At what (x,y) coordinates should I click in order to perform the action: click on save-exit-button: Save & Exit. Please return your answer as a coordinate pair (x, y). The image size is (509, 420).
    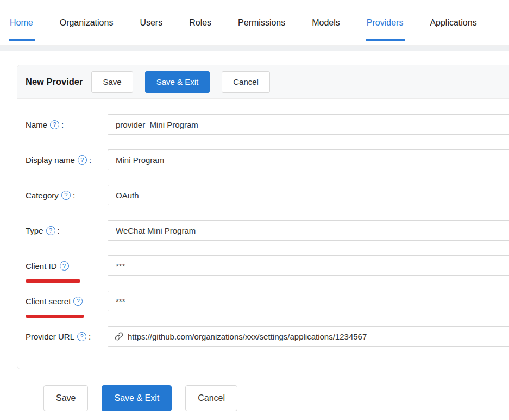
    Looking at the image, I should click on (178, 82).